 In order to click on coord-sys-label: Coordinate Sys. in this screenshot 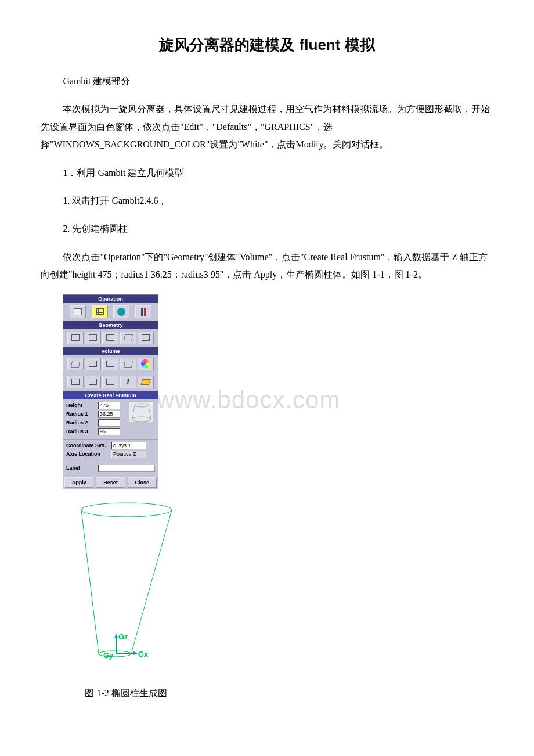, I will do `click(89, 445)`.